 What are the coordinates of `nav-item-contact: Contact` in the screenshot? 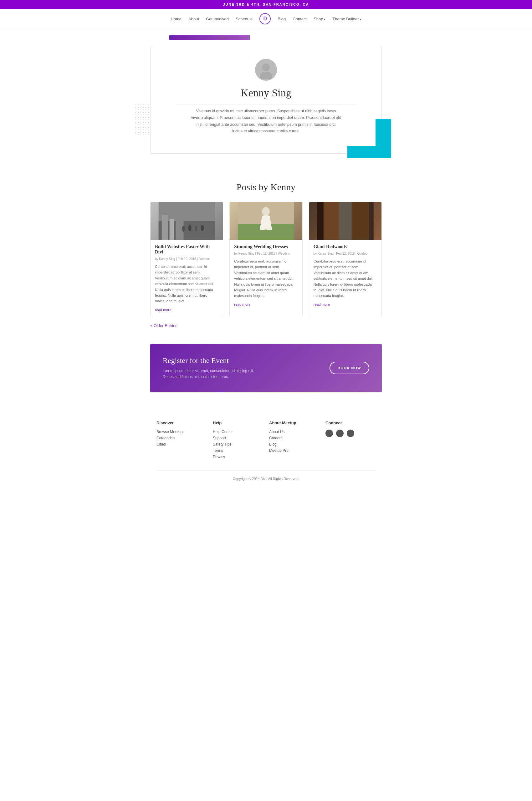 It's located at (300, 19).